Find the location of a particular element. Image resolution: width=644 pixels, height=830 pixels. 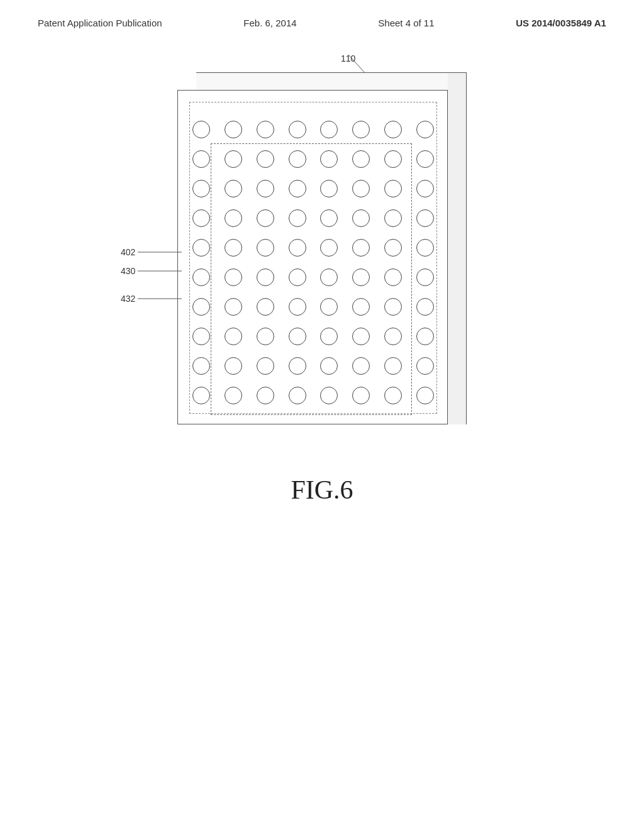

publication-type: Patent Application Publication is located at coordinates (100, 23).